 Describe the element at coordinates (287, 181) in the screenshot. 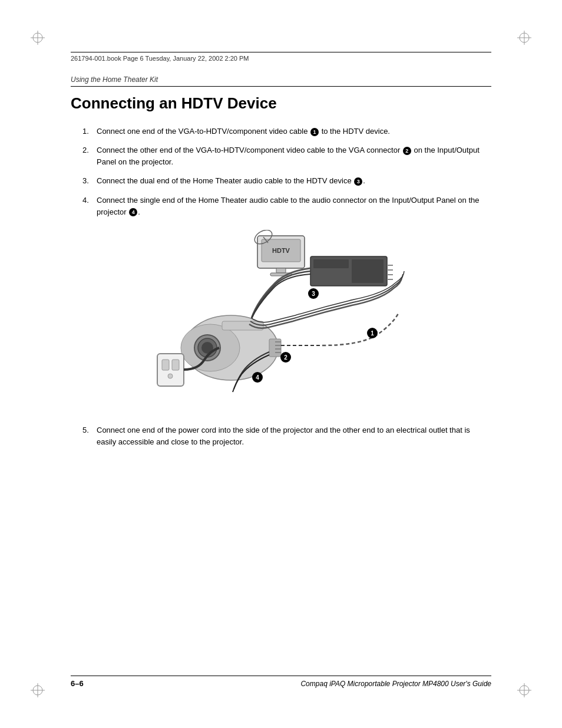

I see `step-3: 3. Connect the dual end of the Home Thea…` at that location.